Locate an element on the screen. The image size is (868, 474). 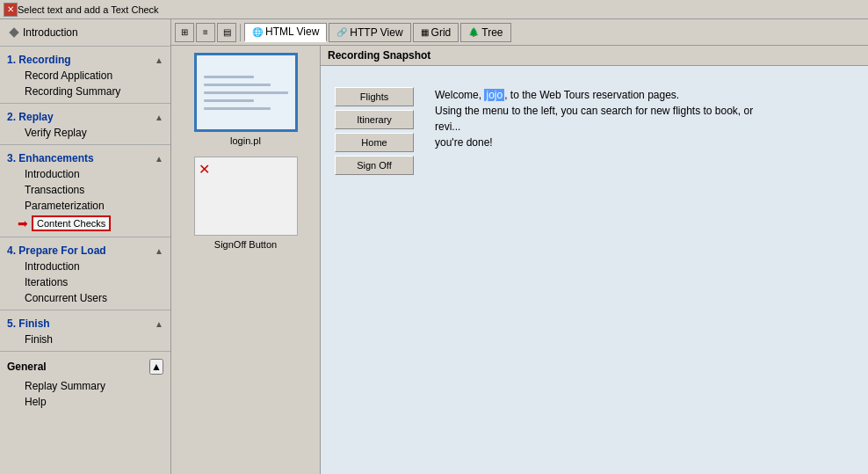
thumbnail-signoff-frame: ✕ is located at coordinates (246, 196).